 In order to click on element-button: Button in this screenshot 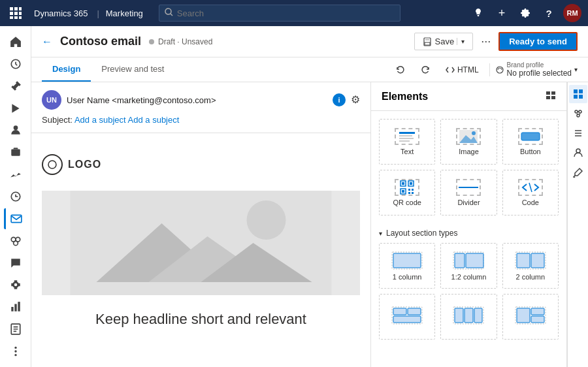, I will do `click(531, 142)`.